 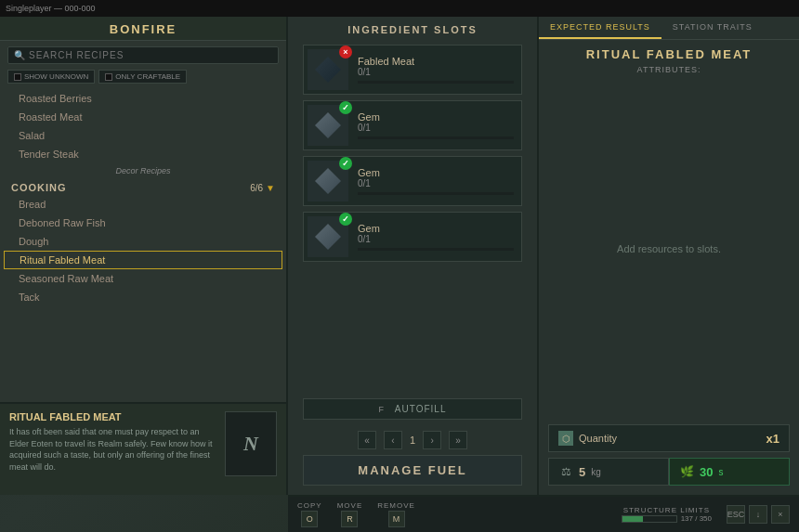 What do you see at coordinates (758, 514) in the screenshot?
I see `down-button: ↓` at bounding box center [758, 514].